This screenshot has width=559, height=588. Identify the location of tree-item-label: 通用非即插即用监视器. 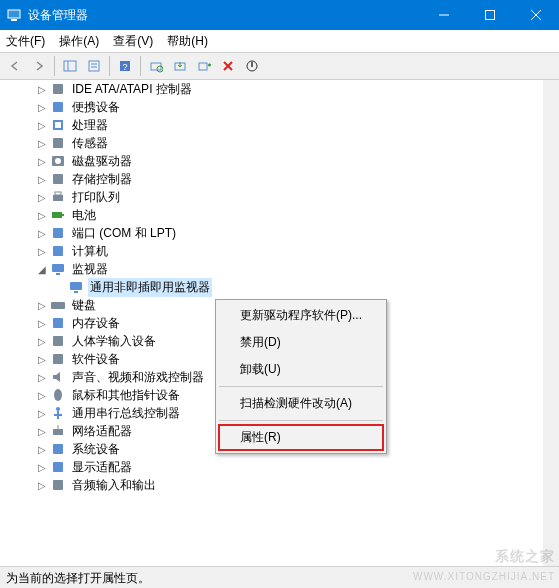
(150, 288).